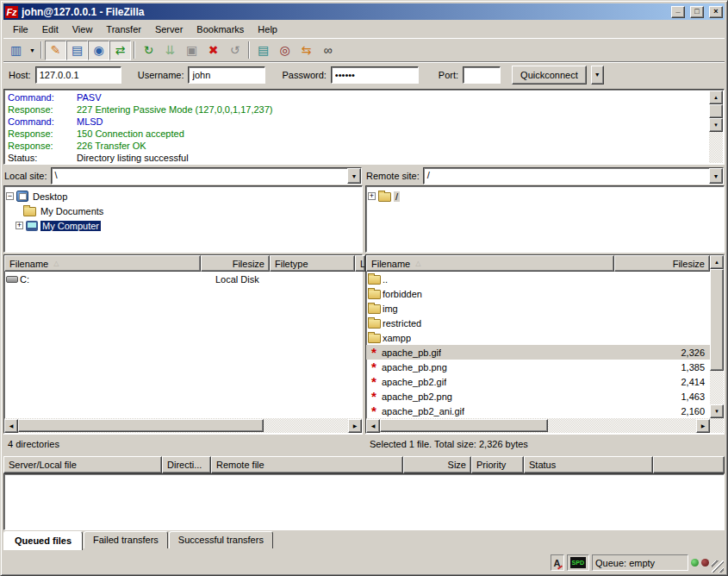 Image resolution: width=728 pixels, height=576 pixels. Describe the element at coordinates (183, 426) in the screenshot. I see `local-hscrollbar: ◀ ▶` at that location.